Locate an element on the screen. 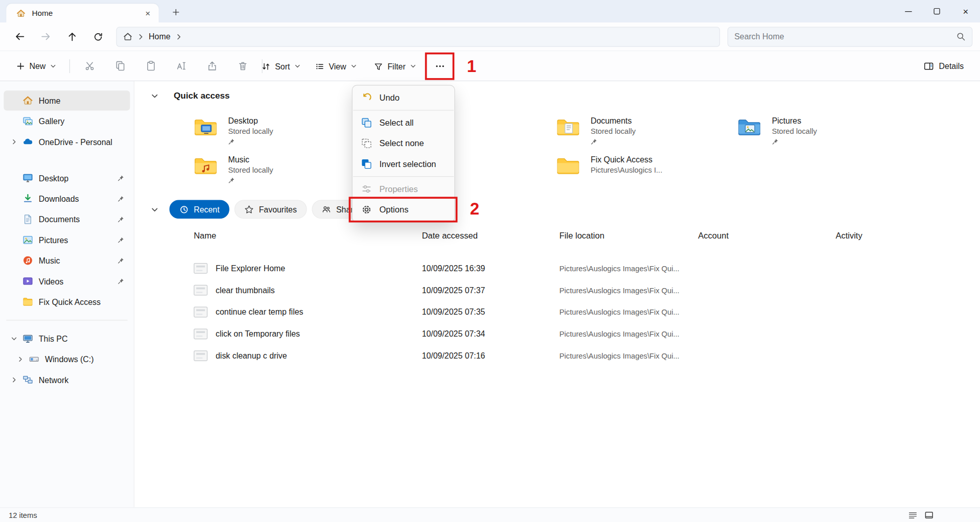 The height and width of the screenshot is (522, 980). view-button: View is located at coordinates (336, 66).